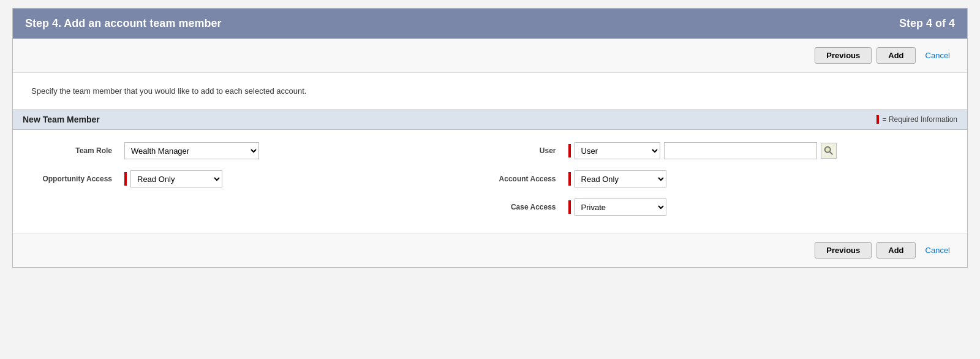 Image resolution: width=980 pixels, height=359 pixels. Describe the element at coordinates (927, 23) in the screenshot. I see `step-indicator: Step 4 of 4` at that location.